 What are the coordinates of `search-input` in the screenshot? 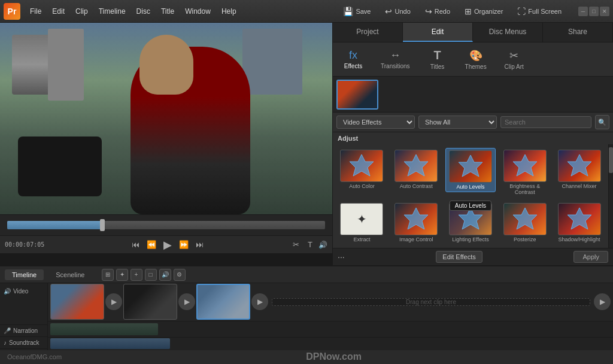 It's located at (546, 122).